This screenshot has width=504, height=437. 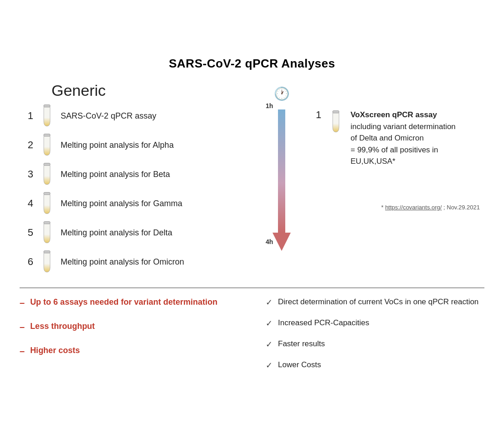 What do you see at coordinates (129, 327) in the screenshot?
I see `con-item-2: – Less throughput` at bounding box center [129, 327].